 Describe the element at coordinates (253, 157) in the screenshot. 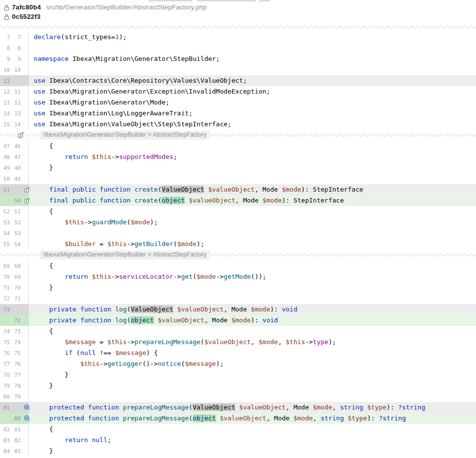

I see `code-line: return $this->supportedModes;` at that location.